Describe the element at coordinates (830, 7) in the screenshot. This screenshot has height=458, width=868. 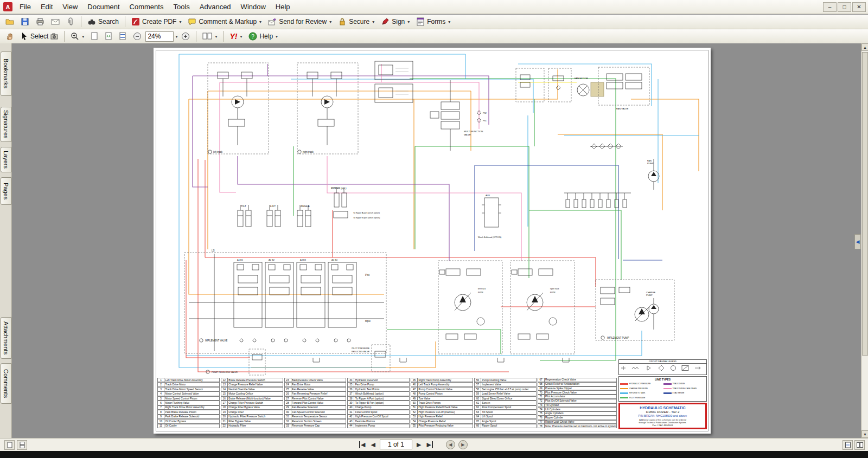
I see `minimize-button: –` at that location.